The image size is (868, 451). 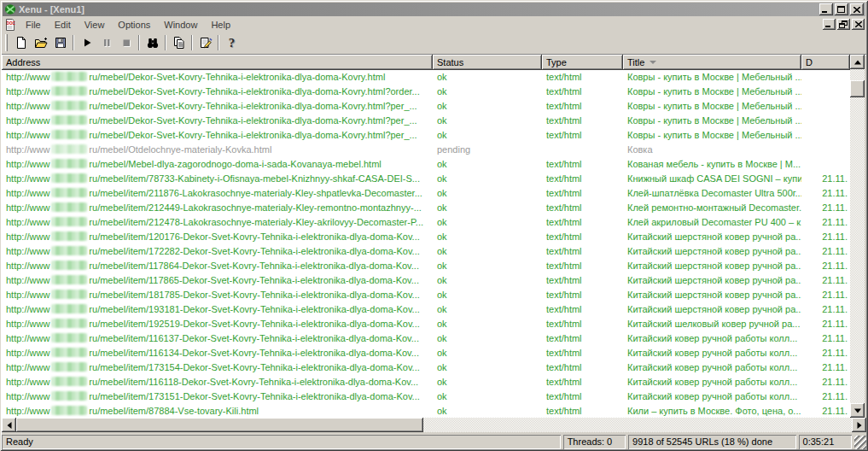 What do you see at coordinates (426, 164) in the screenshot?
I see `table-row: http://wwwru/mebel/Mebel-dlya-zagorodnog…` at bounding box center [426, 164].